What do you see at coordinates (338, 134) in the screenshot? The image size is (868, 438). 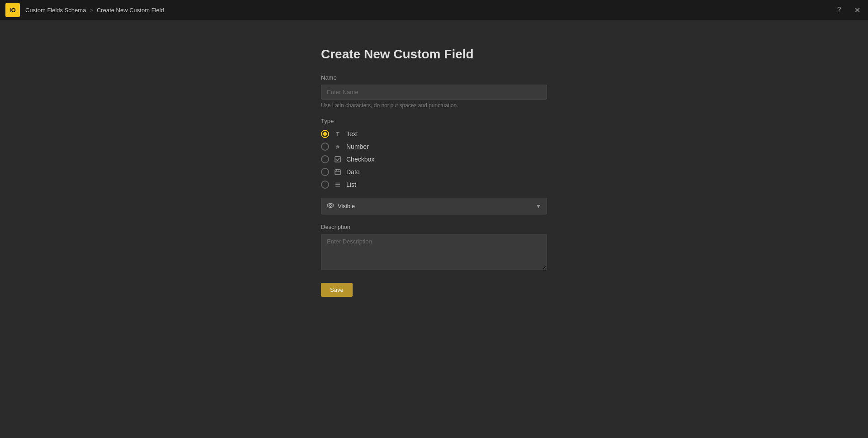 I see `text-type-icon: T` at bounding box center [338, 134].